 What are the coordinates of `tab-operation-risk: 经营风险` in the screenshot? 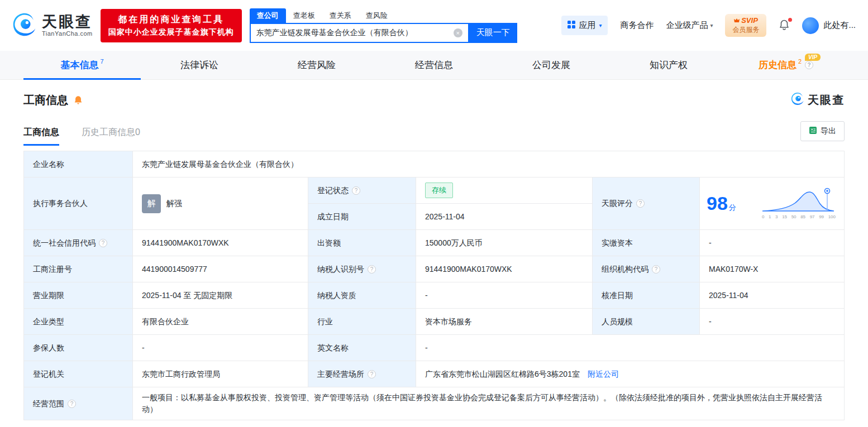 It's located at (317, 65).